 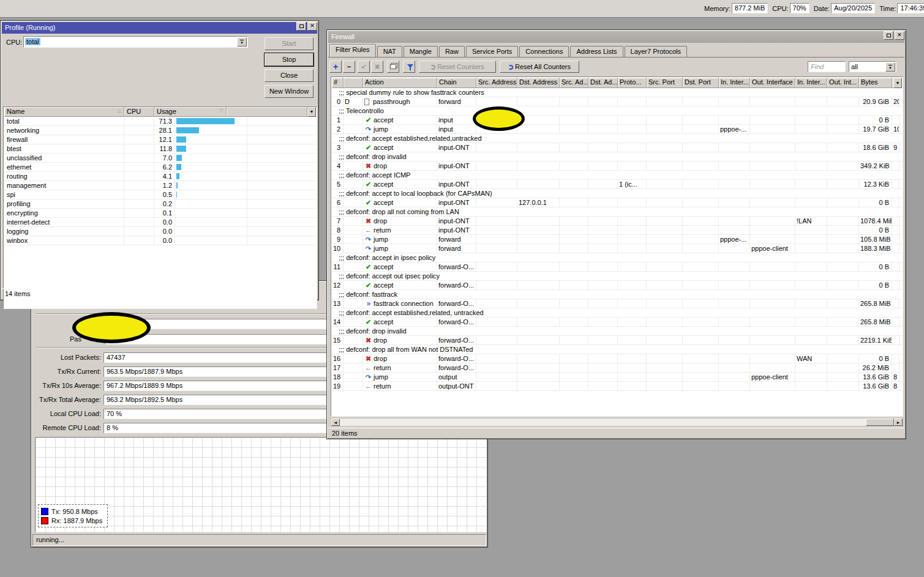 I want to click on scrollbar-thumb, so click(x=880, y=422).